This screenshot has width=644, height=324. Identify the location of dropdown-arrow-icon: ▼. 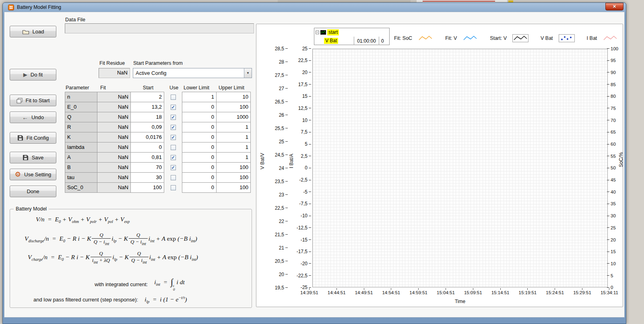
(248, 73).